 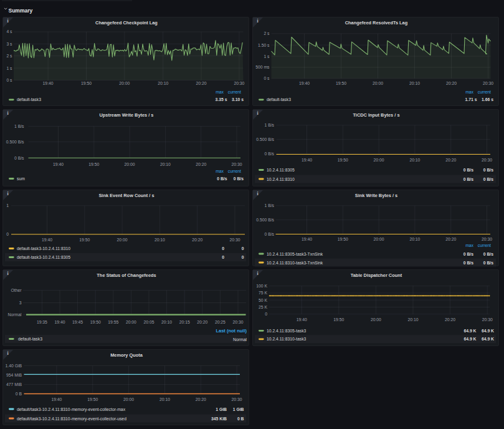 I want to click on svg-text: 1 B/s, so click(x=270, y=125).